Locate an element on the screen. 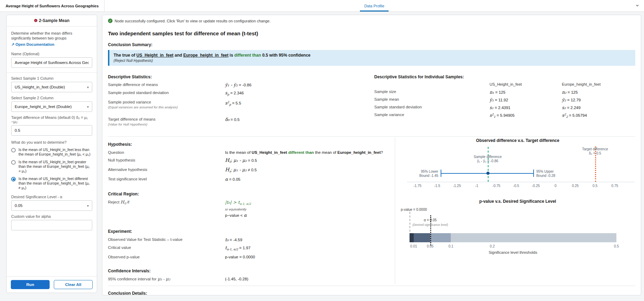  form-footer: Run Clear All is located at coordinates (52, 285).